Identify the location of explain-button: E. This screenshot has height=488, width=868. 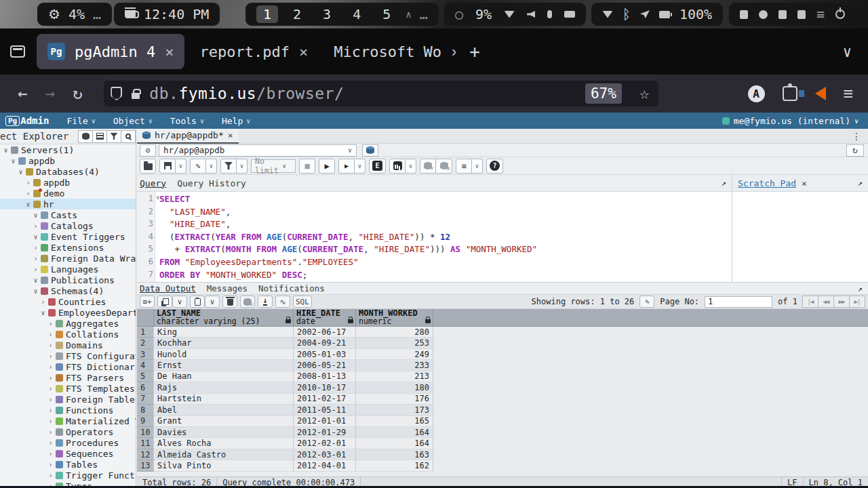
(377, 166).